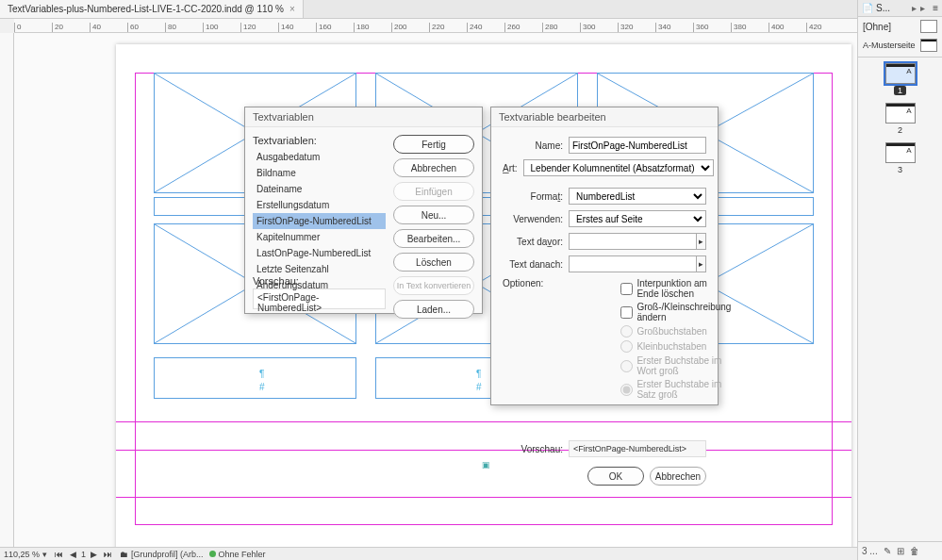 Image resolution: width=942 pixels, height=560 pixels. I want to click on insert-button: Einfügen, so click(434, 191).